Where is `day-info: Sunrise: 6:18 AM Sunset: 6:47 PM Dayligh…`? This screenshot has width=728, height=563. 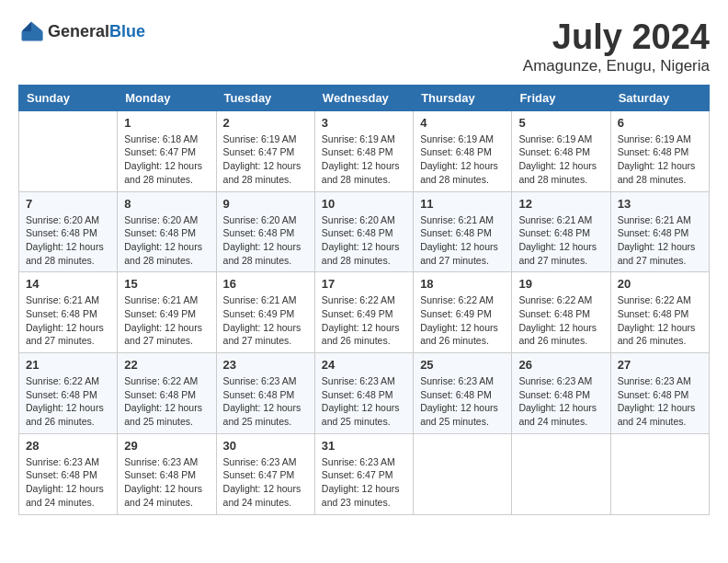
day-info: Sunrise: 6:18 AM Sunset: 6:47 PM Dayligh… is located at coordinates (166, 160).